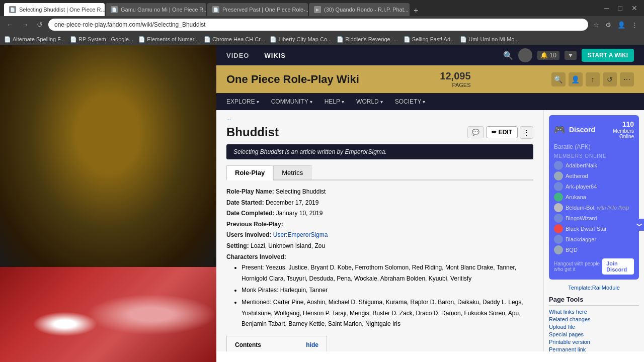 The image size is (644, 362). What do you see at coordinates (251, 213) in the screenshot?
I see `date-completed-label: Date Completed:` at bounding box center [251, 213].